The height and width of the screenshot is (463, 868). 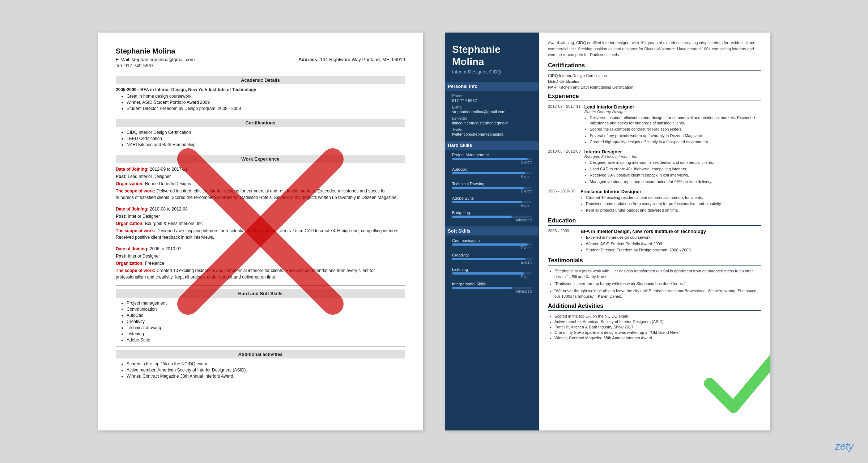 I want to click on list-item: Student Director, Freedom by Design prog…, so click(x=266, y=109).